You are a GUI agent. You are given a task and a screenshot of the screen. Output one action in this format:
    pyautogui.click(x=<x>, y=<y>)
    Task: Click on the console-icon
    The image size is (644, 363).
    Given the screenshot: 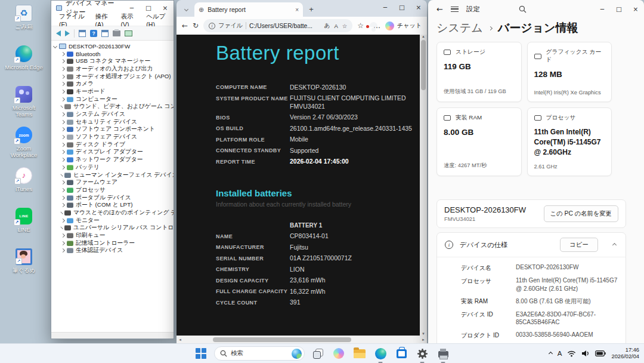 What is the action you would take?
    pyautogui.click(x=82, y=33)
    